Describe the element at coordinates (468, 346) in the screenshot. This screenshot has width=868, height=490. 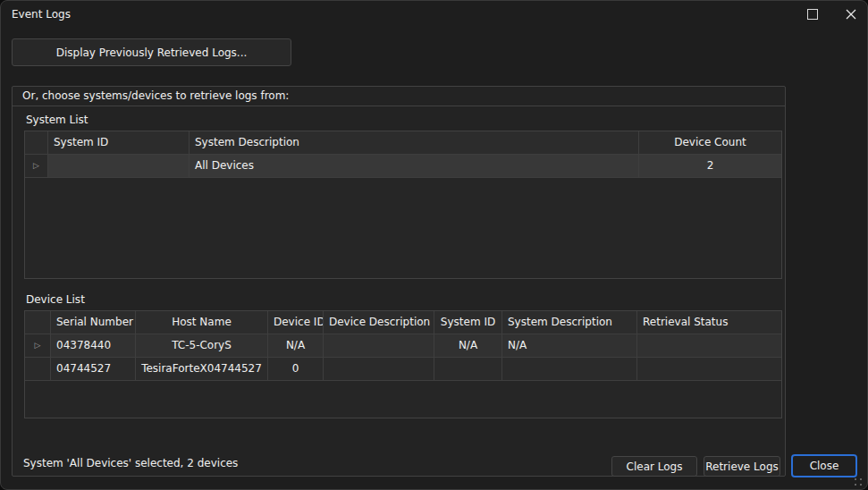
I see `system-id-cell: N/A` at that location.